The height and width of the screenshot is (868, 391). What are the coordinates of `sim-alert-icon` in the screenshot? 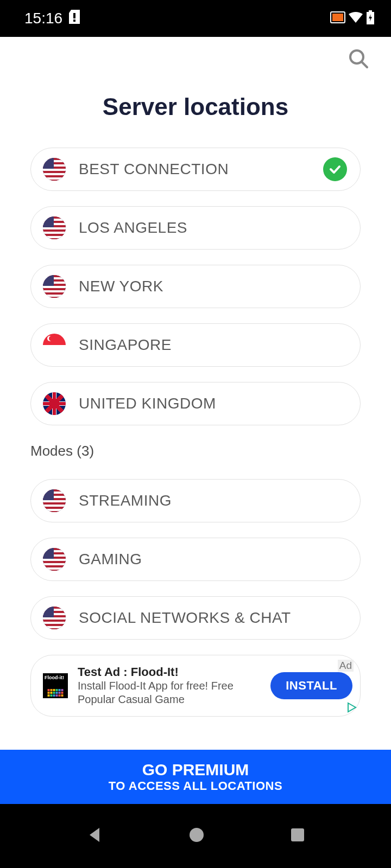 It's located at (74, 18).